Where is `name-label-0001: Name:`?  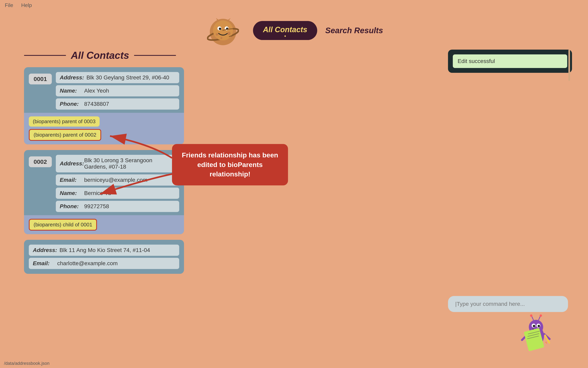 name-label-0001: Name: is located at coordinates (71, 91).